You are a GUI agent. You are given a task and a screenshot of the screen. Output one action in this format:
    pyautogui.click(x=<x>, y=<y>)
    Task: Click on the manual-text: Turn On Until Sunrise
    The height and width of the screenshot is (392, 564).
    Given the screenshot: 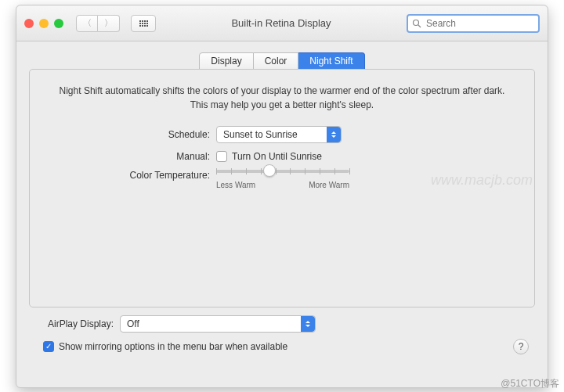 What is the action you would take?
    pyautogui.click(x=277, y=156)
    